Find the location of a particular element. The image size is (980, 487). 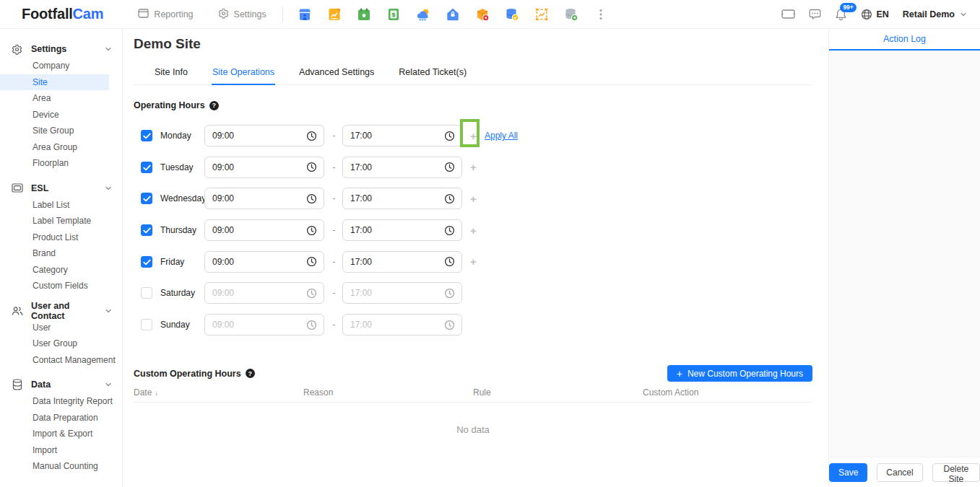

column-header-rule: Rule is located at coordinates (558, 392).